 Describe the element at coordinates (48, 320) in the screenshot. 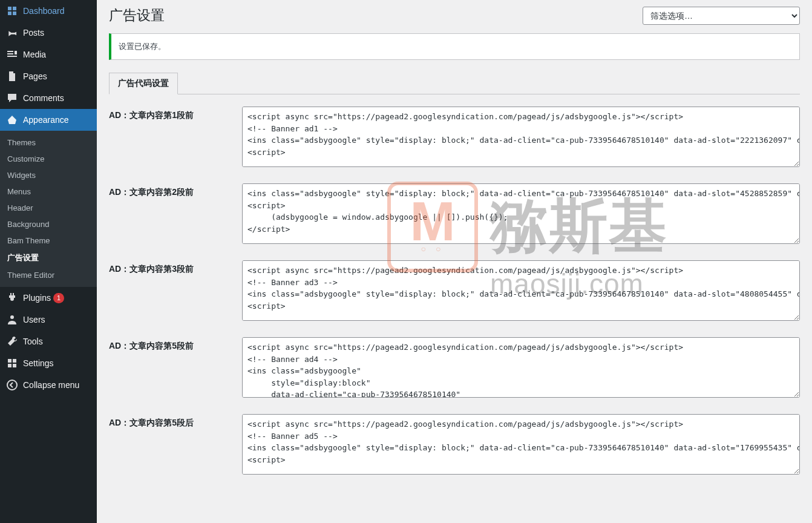

I see `sidebar-item-users: Users` at that location.